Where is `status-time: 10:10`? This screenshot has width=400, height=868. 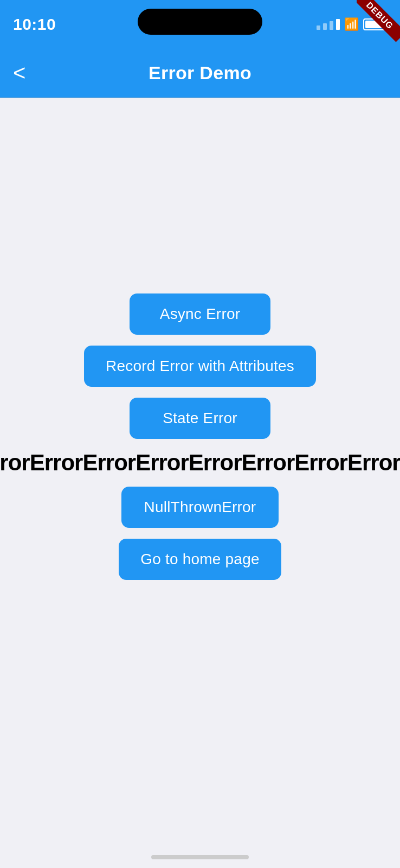
status-time: 10:10 is located at coordinates (35, 24).